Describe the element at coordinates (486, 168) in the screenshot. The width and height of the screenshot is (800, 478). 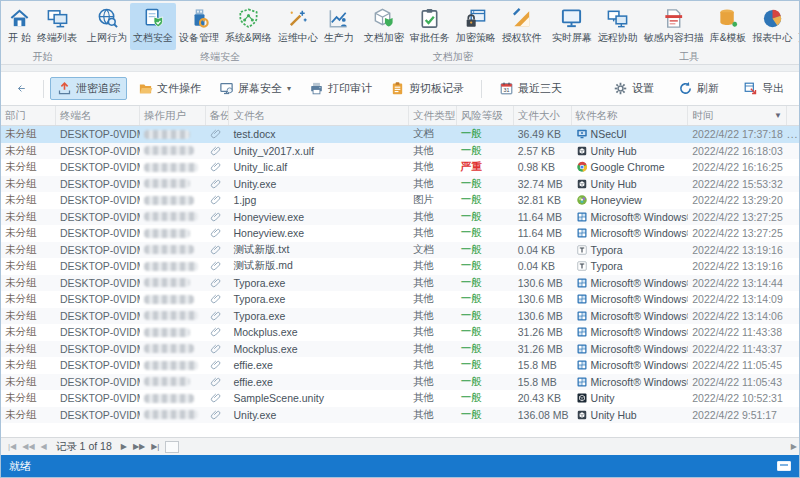
I see `cell-risk-level: 严重` at that location.